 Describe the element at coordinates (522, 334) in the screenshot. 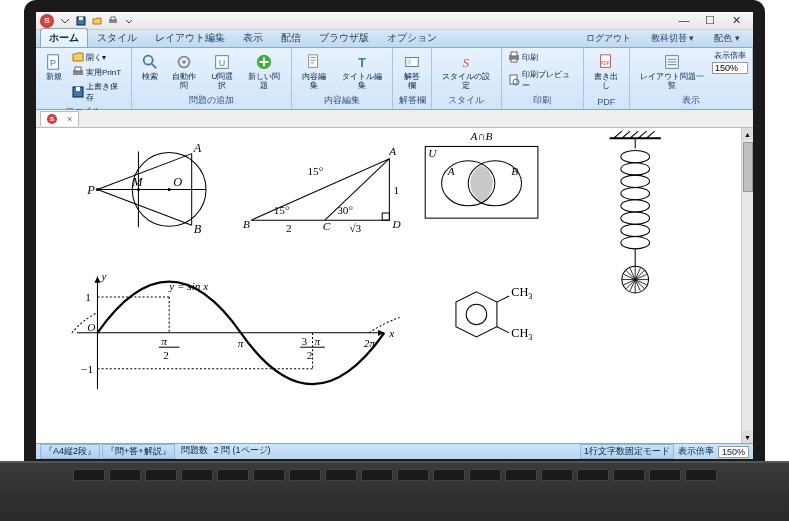

I see `svg-text: CH3` at that location.